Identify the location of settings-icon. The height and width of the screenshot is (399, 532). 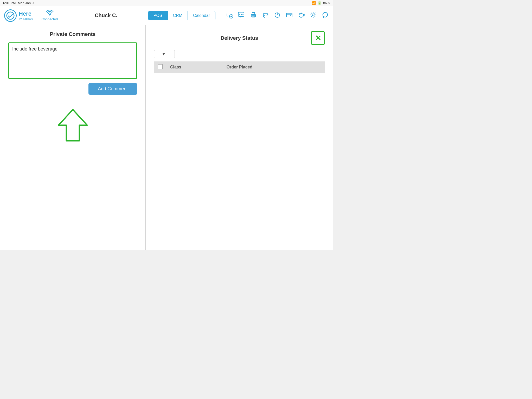
(313, 16).